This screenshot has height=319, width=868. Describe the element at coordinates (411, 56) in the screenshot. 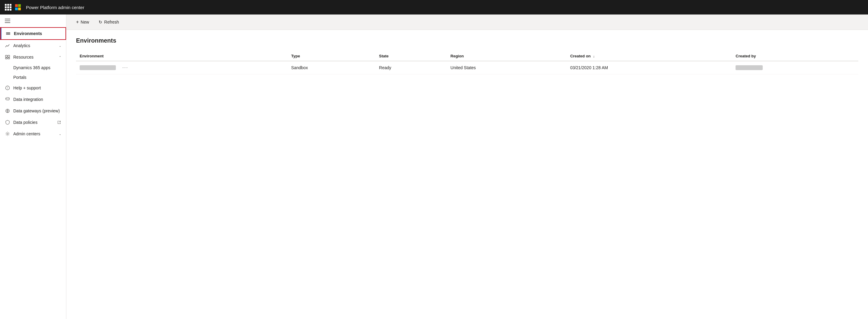

I see `col-header-state: State` at that location.